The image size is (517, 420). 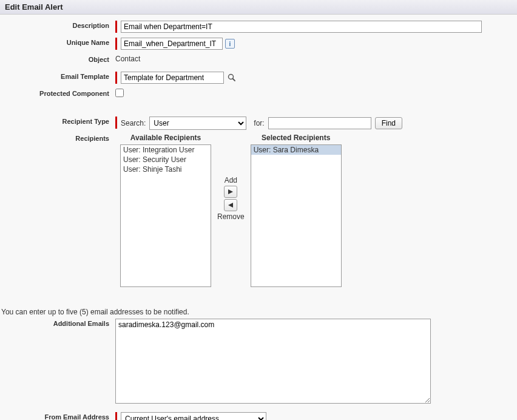 I want to click on label-additional-emails: Additional Emails, so click(x=58, y=323).